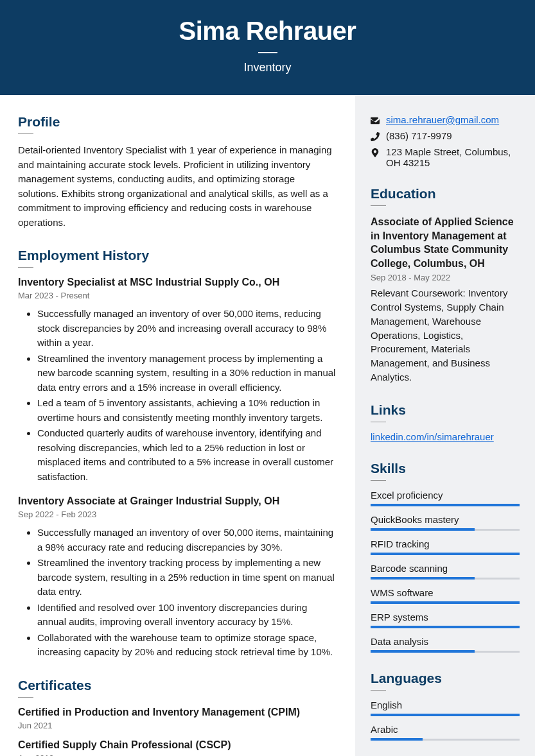 The height and width of the screenshot is (756, 535). What do you see at coordinates (445, 498) in the screenshot?
I see `skill-item: Excel proficiency` at bounding box center [445, 498].